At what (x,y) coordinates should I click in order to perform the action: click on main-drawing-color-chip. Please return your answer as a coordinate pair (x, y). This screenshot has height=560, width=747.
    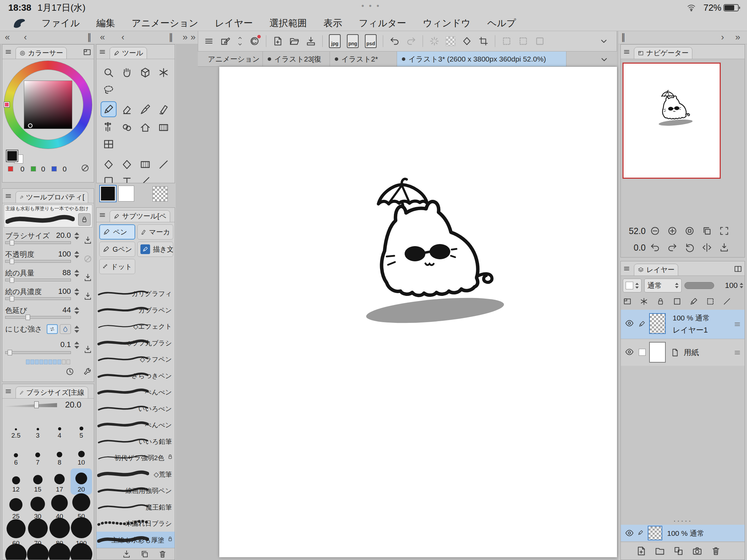
    Looking at the image, I should click on (108, 194).